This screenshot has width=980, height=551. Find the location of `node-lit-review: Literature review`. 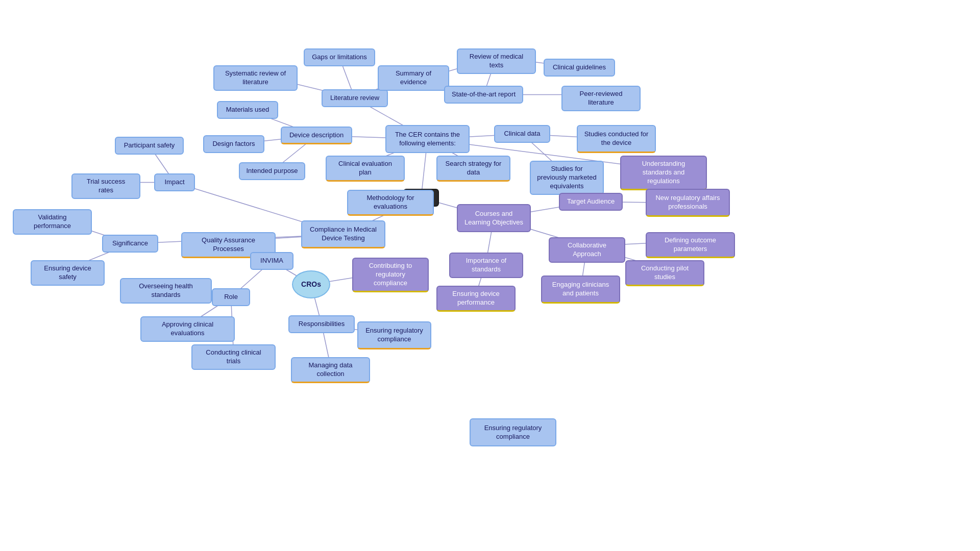

node-lit-review: Literature review is located at coordinates (355, 98).